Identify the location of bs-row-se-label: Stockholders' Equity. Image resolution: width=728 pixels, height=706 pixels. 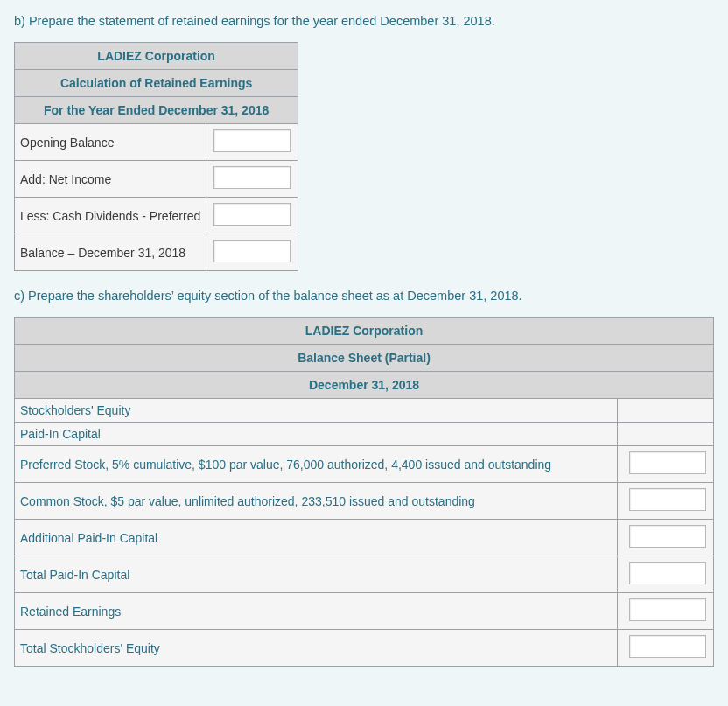
(317, 411).